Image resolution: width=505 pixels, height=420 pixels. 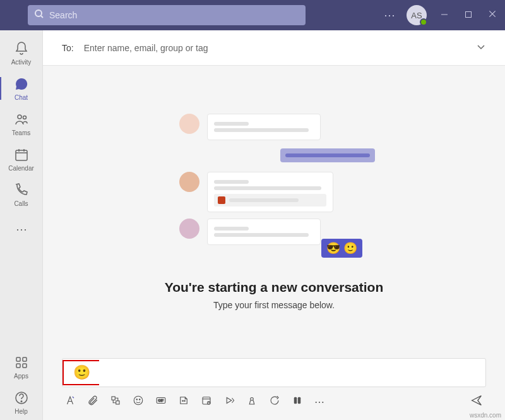 What do you see at coordinates (477, 402) in the screenshot?
I see `send-button` at bounding box center [477, 402].